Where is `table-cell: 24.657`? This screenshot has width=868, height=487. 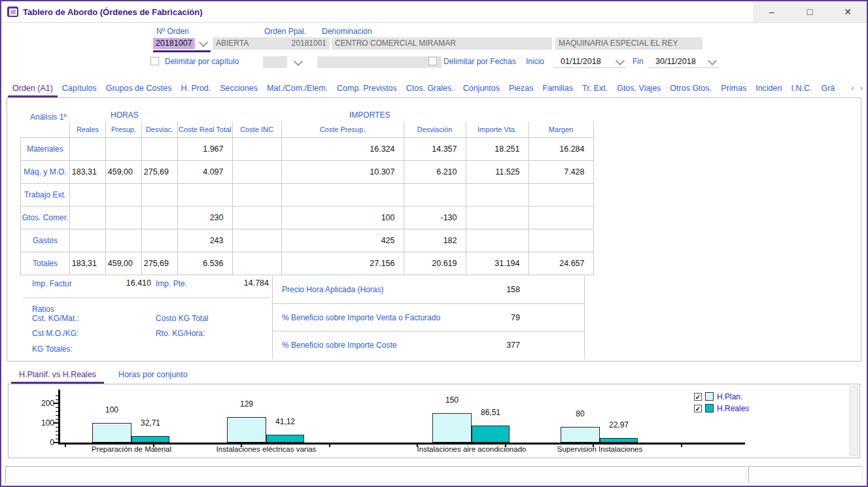
table-cell: 24.657 is located at coordinates (561, 264).